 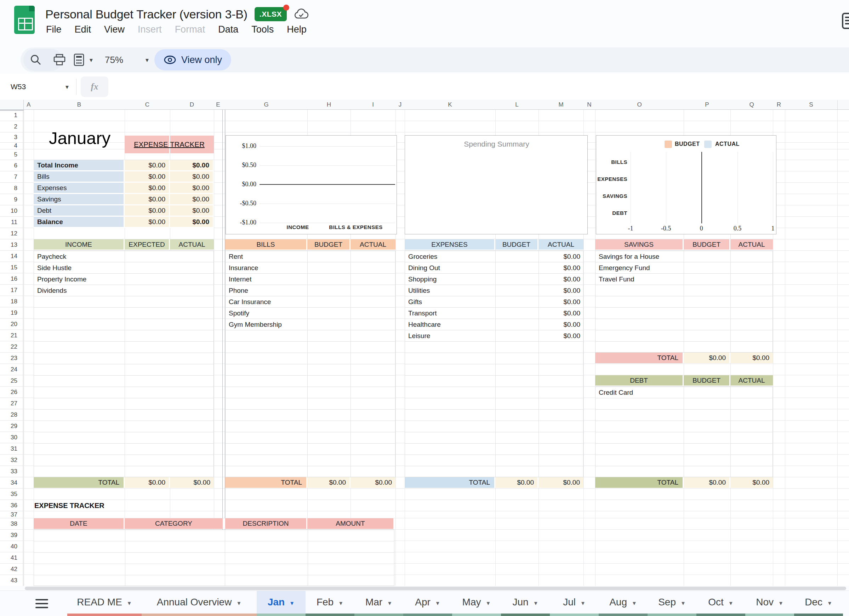 I want to click on table-row: Leisure$0.00, so click(x=494, y=336).